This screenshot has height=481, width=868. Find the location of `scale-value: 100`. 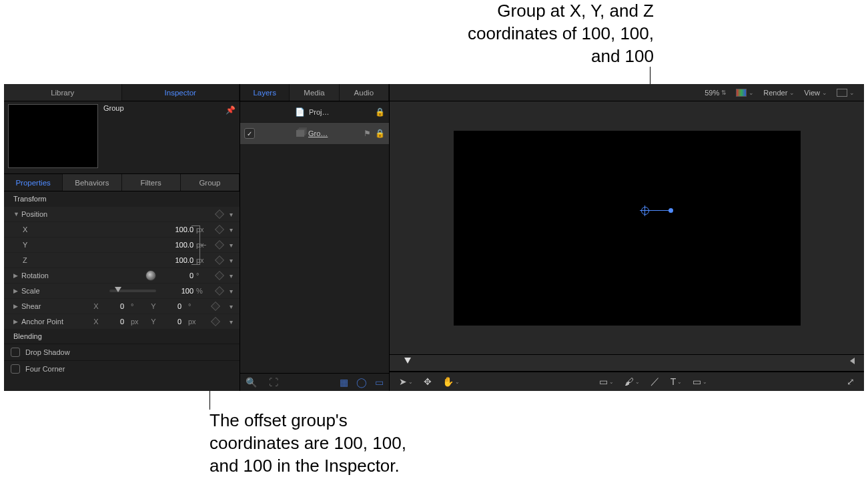

scale-value: 100 is located at coordinates (178, 291).